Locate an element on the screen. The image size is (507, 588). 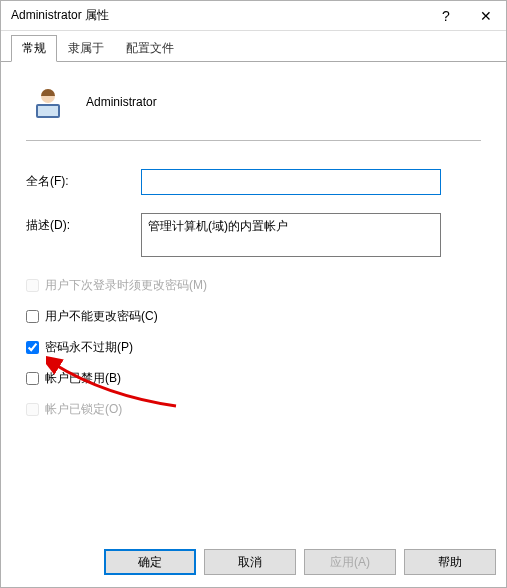
apply-button: 应用(A) is located at coordinates (350, 562).